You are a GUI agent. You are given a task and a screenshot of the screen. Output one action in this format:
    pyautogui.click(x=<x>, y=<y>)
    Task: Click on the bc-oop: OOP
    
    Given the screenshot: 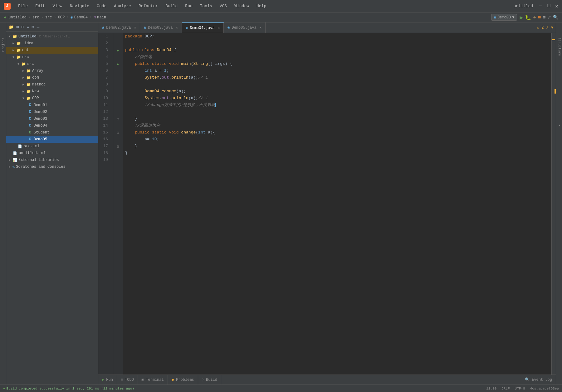 What is the action you would take?
    pyautogui.click(x=61, y=17)
    